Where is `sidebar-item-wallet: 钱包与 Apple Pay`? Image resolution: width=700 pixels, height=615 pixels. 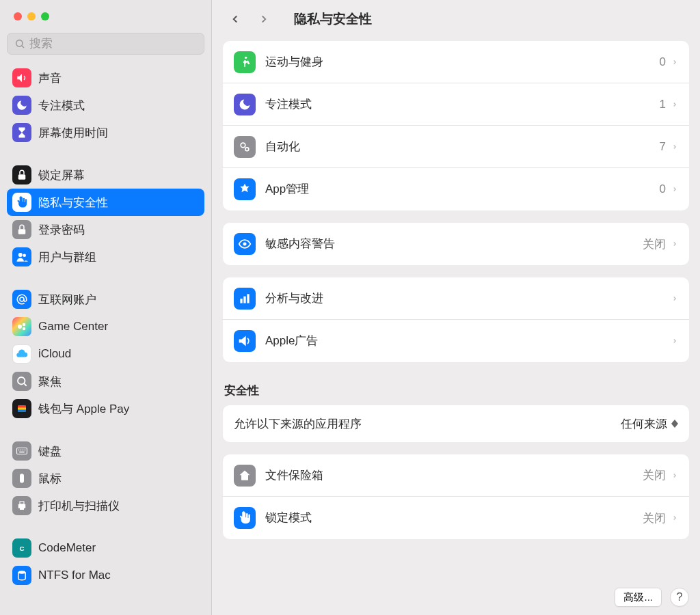
sidebar-item-wallet: 钱包与 Apple Pay is located at coordinates (105, 409).